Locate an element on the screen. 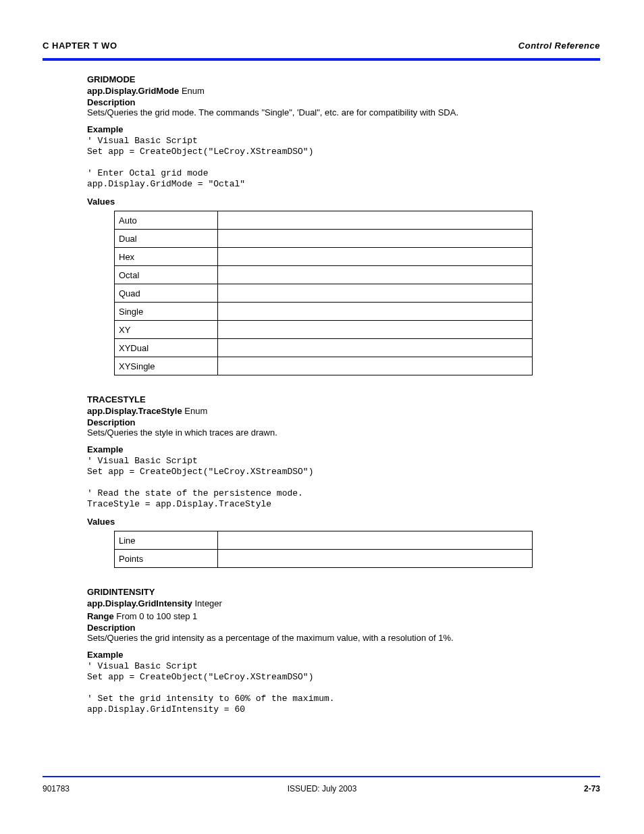 The height and width of the screenshot is (834, 644). type-line: app.Display.GridIntensity Integer is located at coordinates (323, 604).